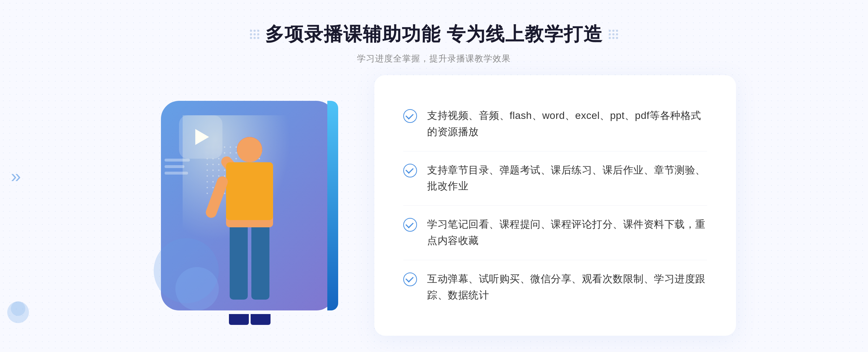 This screenshot has height=352, width=868. Describe the element at coordinates (555, 124) in the screenshot. I see `feature-item-1: 支持视频、音频、flash、word、excel、ppt、pdf等各种格式的资源…` at that location.